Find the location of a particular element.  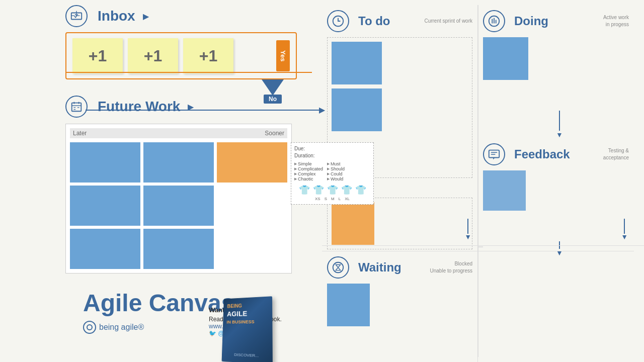

waiting-subtitle: Blocked Unable to progress is located at coordinates (452, 267).